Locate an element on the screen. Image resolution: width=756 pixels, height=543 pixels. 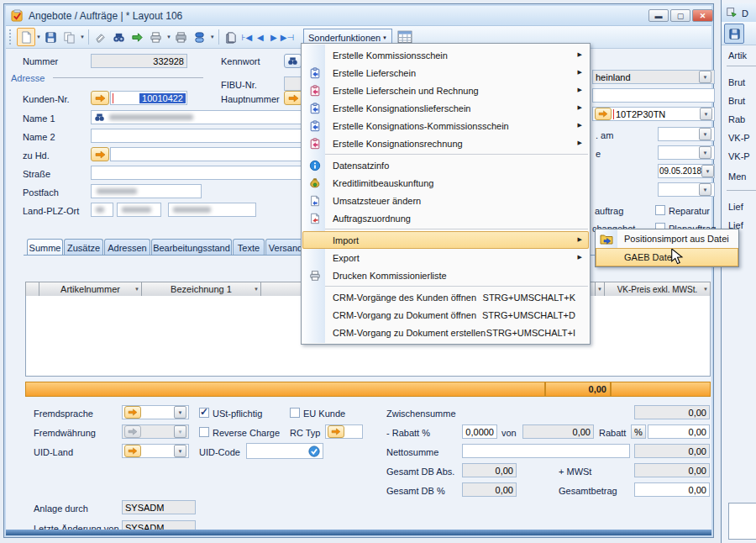
kennwort-search-button is located at coordinates (292, 61).